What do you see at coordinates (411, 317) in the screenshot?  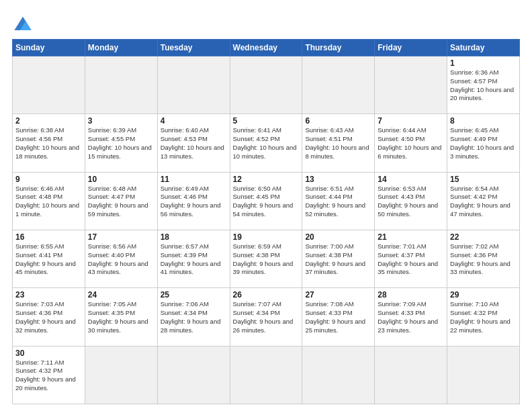 I see `calendar-cell: 28Sunrise: 7:09 AM Sunset: 4:33 PM Dayli…` at bounding box center [411, 317].